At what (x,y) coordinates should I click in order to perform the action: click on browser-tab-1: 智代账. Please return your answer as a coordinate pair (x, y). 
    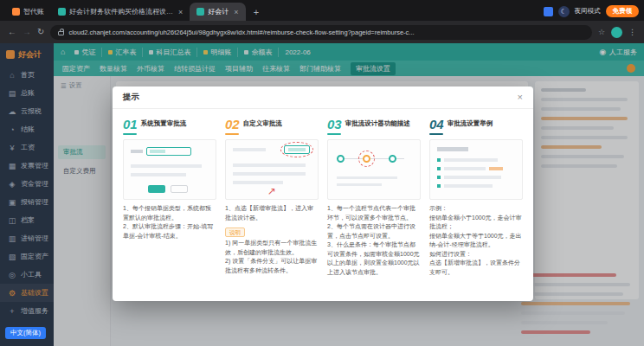
    Looking at the image, I should click on (28, 12).